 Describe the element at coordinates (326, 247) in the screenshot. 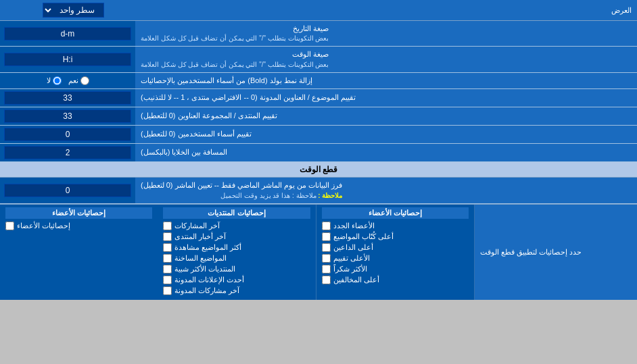

I see `checkbox-top-inviters` at that location.